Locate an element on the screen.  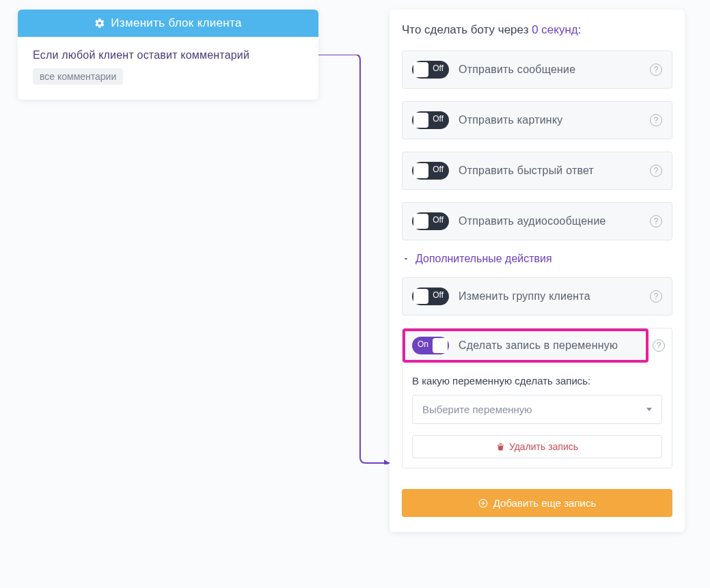
comments-chip: все комментарии is located at coordinates (78, 76).